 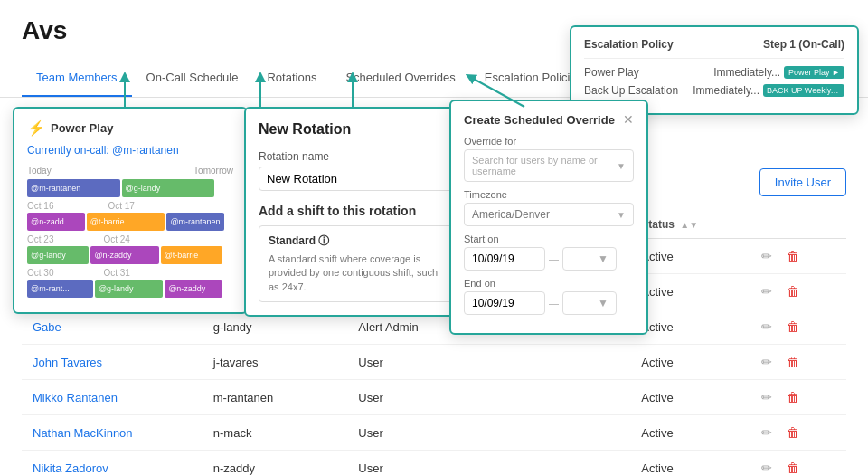 What do you see at coordinates (130, 232) in the screenshot?
I see `mini-schedule: Today Tomorrow @m-rantanen @g-landy Oct …` at bounding box center [130, 232].